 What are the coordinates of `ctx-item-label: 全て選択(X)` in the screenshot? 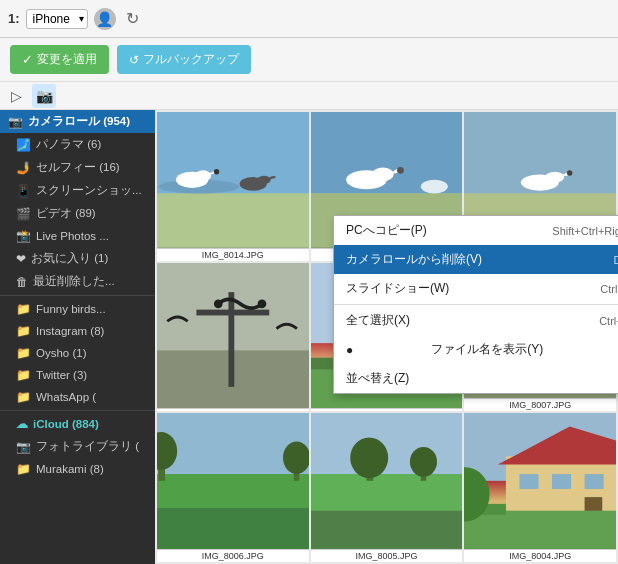 It's located at (378, 320).